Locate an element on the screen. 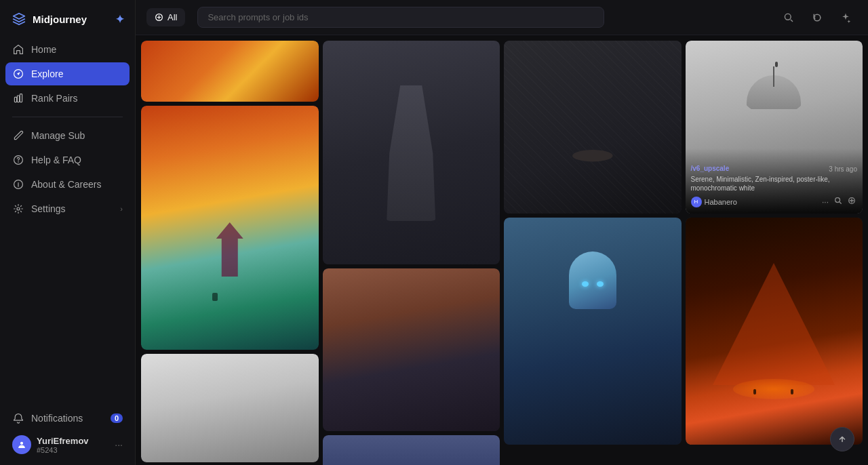  sidebar-item-about-careers-label: About & Careers is located at coordinates (66, 184).